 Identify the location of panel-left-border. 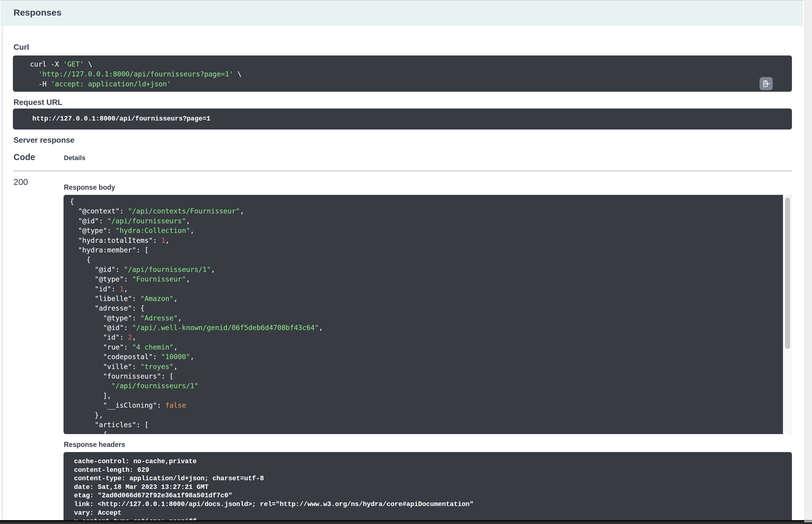
(2, 273).